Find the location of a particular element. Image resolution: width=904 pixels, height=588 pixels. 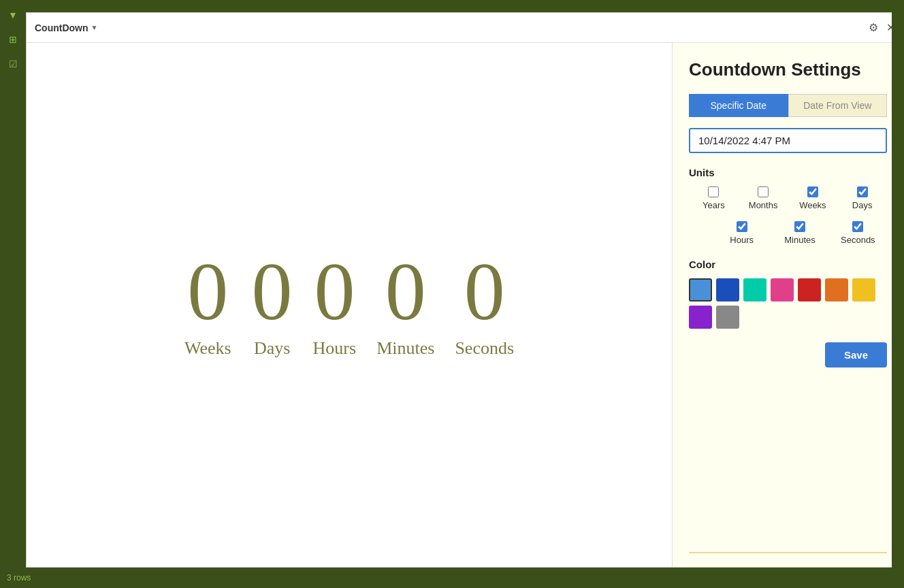

units-checkbox-row2: HoursMinutesSeconds is located at coordinates (788, 233).